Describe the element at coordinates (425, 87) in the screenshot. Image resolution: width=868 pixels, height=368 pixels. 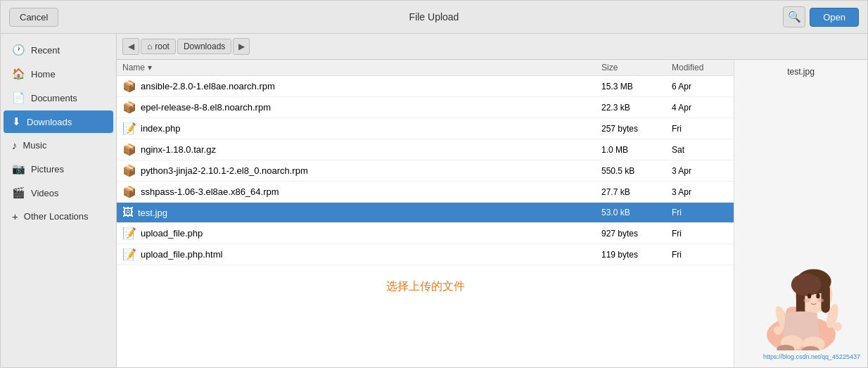
I see `table-row: 📦ansible-2.8.0-1.el8ae.noarch.rpm15.3 MB…` at that location.